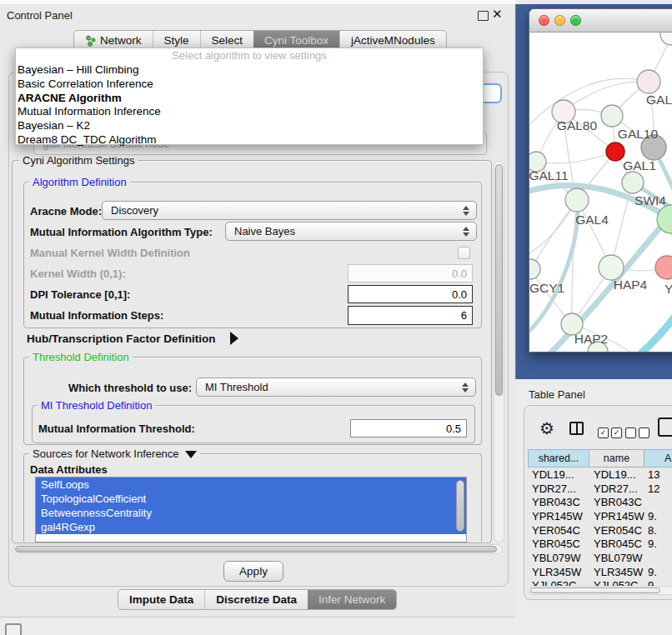  What do you see at coordinates (249, 85) in the screenshot?
I see `algorithm-option: Basic Correlation Inference` at bounding box center [249, 85].